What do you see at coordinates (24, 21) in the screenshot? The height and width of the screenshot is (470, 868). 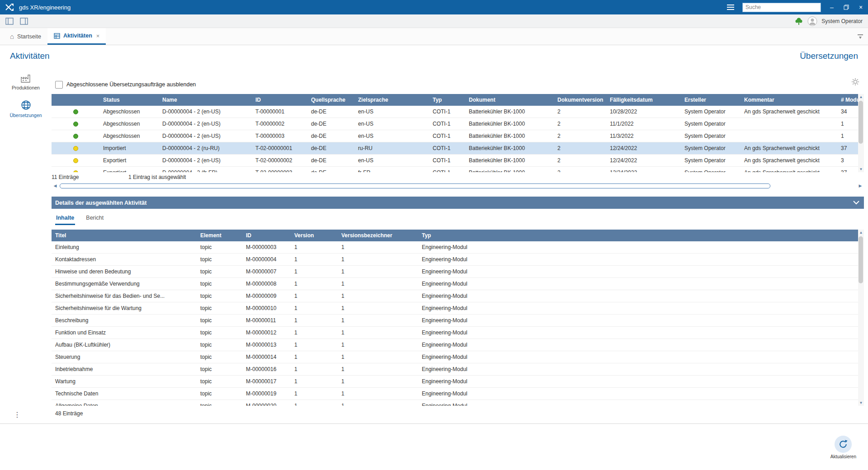 I see `panel-right-icon` at bounding box center [24, 21].